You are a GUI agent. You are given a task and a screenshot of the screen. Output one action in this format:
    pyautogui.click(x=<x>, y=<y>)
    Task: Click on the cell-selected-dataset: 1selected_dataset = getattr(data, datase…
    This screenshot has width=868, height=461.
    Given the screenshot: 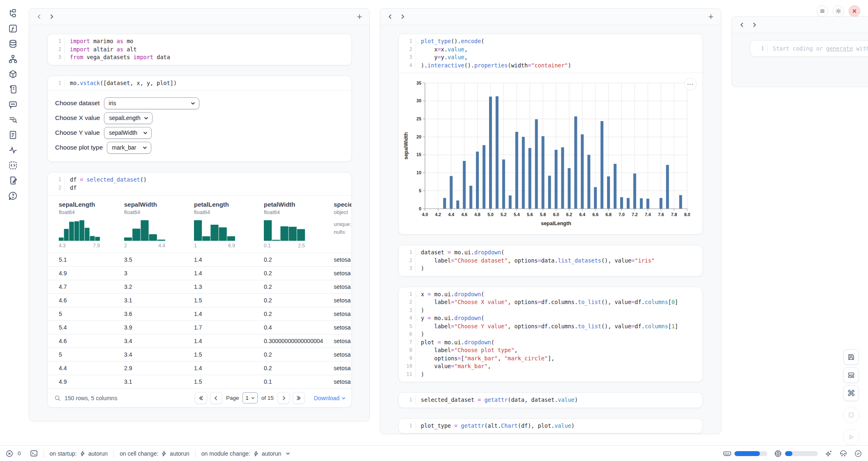 What is the action you would take?
    pyautogui.click(x=551, y=400)
    